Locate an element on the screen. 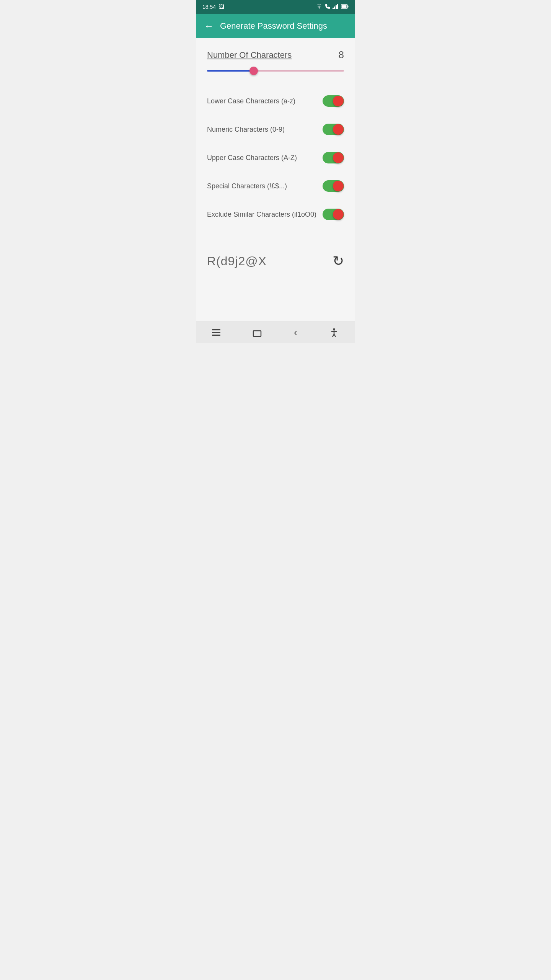  setting-item-uppercase: Upper Case Characters (A-Z) is located at coordinates (276, 158).